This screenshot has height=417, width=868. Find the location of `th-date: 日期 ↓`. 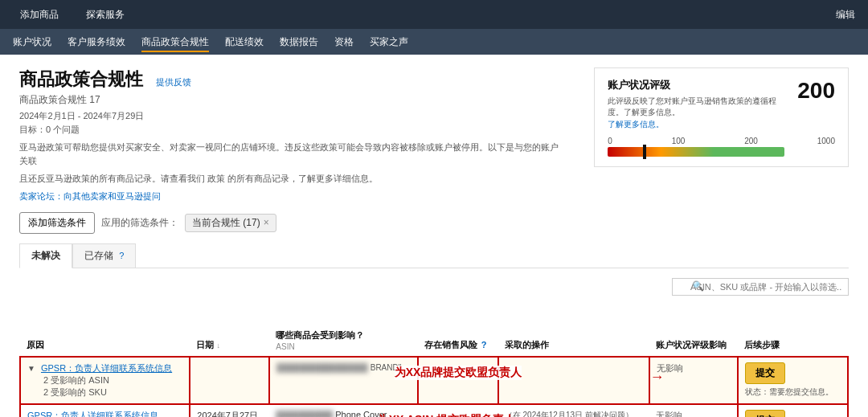

th-date: 日期 ↓ is located at coordinates (230, 341).